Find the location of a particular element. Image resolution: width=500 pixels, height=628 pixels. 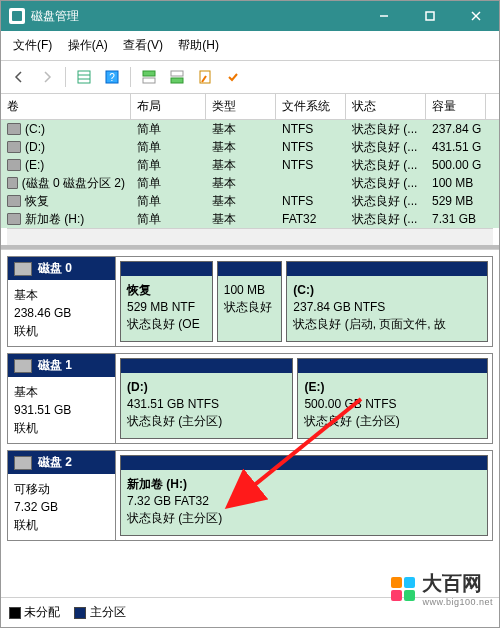

disk-name: 磁盘 0 is located at coordinates (55, 268).